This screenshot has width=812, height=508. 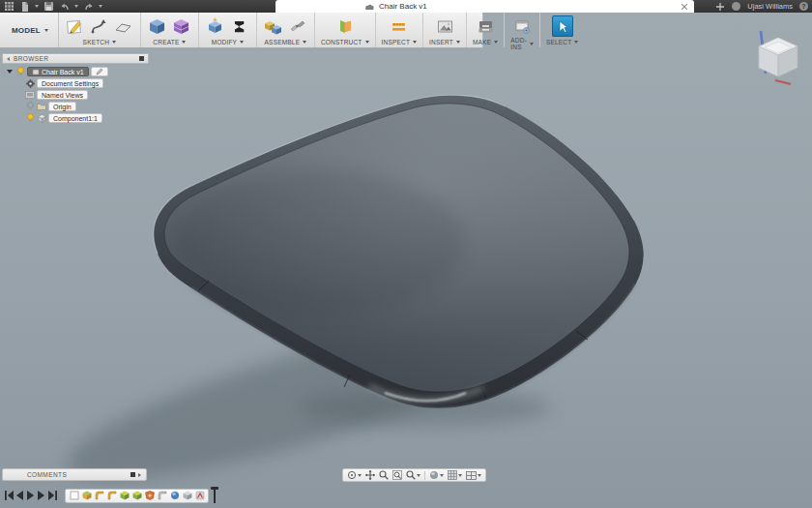 I want to click on tree-row-component: Component1:1, so click(x=94, y=118).